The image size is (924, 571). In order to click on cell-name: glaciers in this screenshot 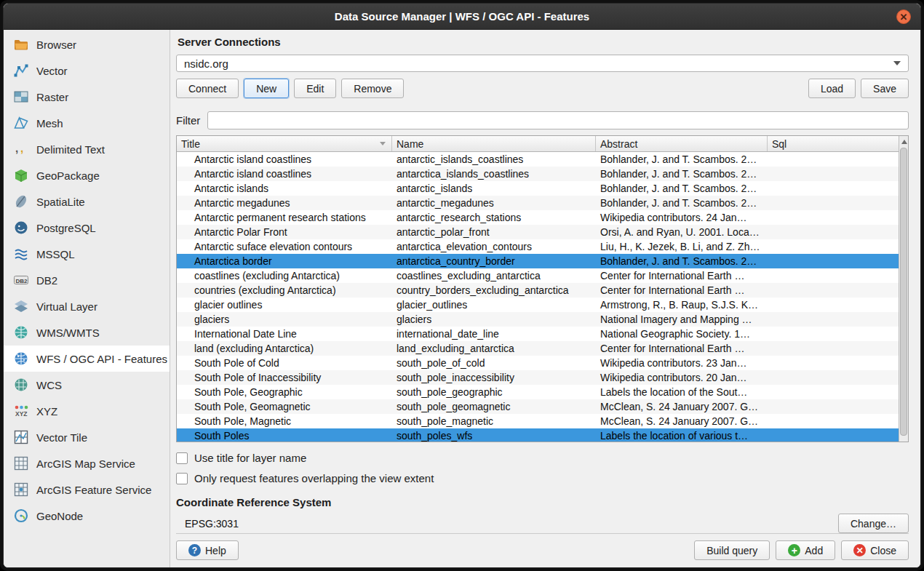, I will do `click(494, 319)`.